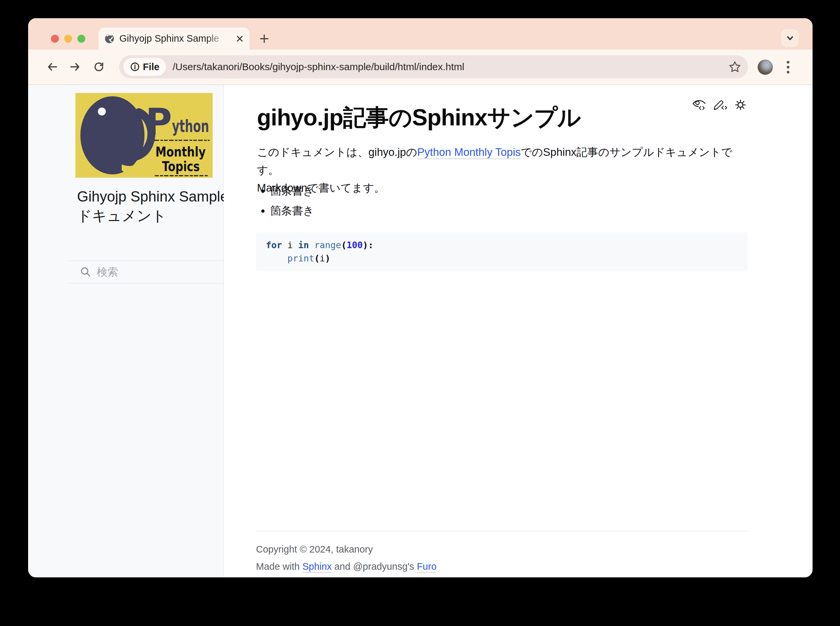  Describe the element at coordinates (420, 34) in the screenshot. I see `tab-strip: Gihyojp Sphinx Sample ドキュ` at that location.